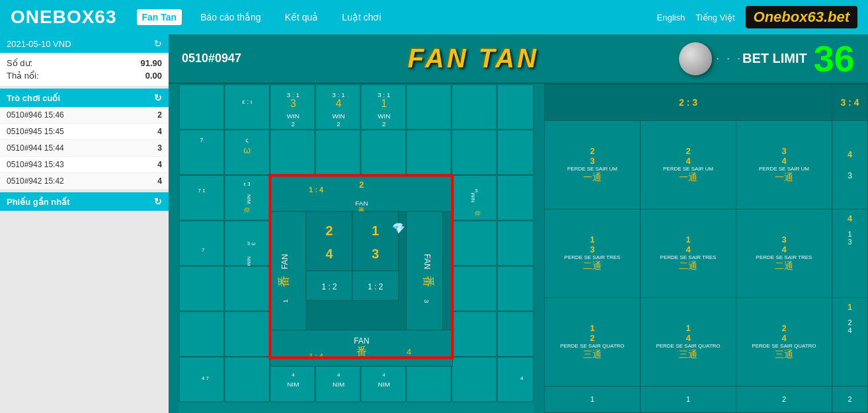  What do you see at coordinates (688, 399) in the screenshot?
I see `rp-bottom-val-2: 1` at bounding box center [688, 399].